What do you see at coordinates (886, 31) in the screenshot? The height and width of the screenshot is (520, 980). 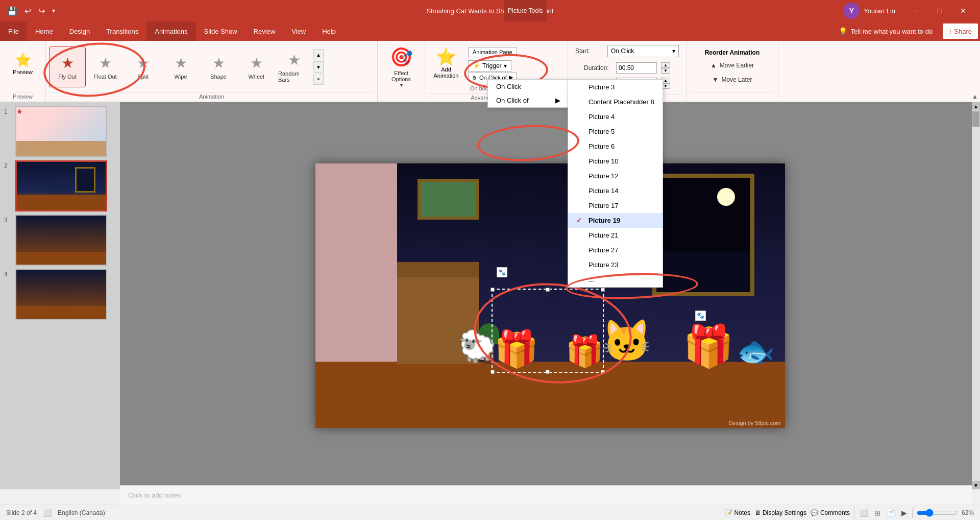 I see `tell-me-box: 💡 Tell me what you want to do` at bounding box center [886, 31].